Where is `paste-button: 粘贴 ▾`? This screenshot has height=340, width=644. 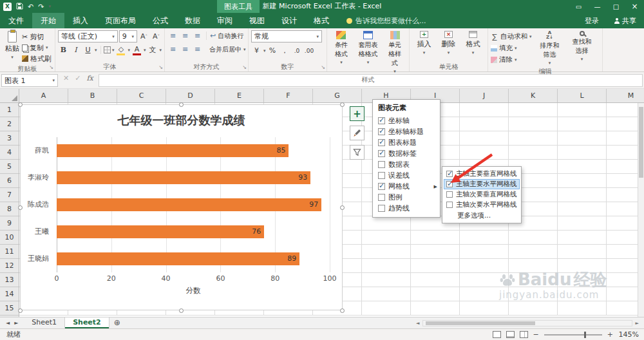 paste-button: 粘贴 ▾ is located at coordinates (12, 45).